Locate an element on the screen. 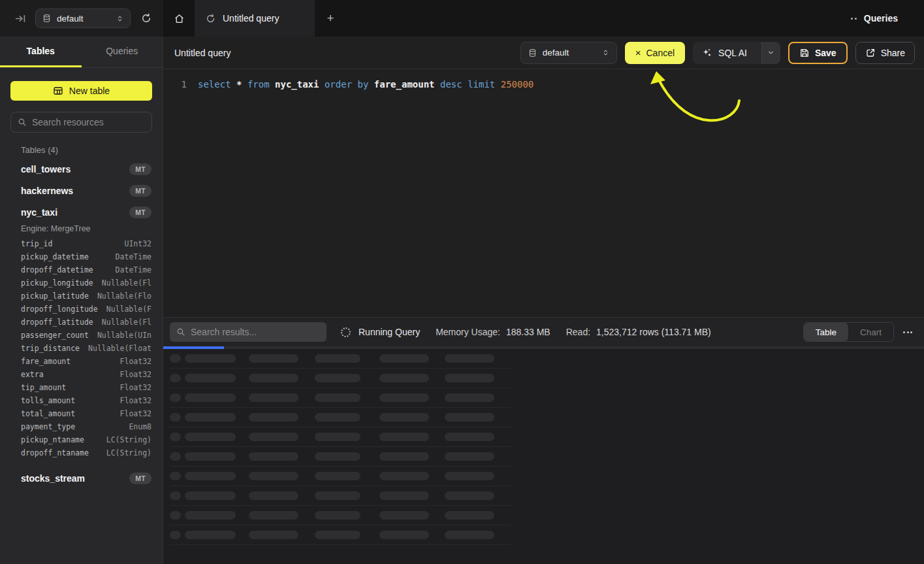 This screenshot has height=564, width=924. cancel-button: × Cancel is located at coordinates (655, 53).